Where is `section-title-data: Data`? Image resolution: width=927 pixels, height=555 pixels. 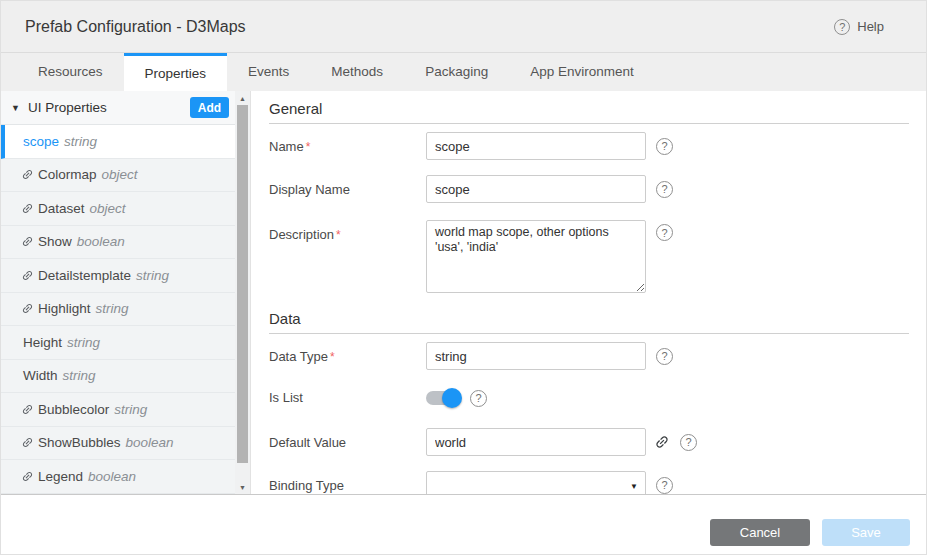 section-title-data: Data is located at coordinates (589, 321).